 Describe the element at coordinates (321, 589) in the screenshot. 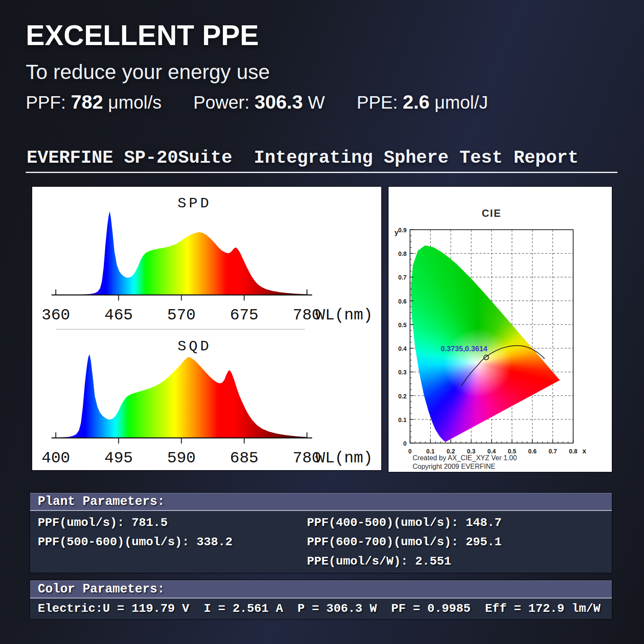

I see `color-parameters-header: Color Parameters:` at that location.